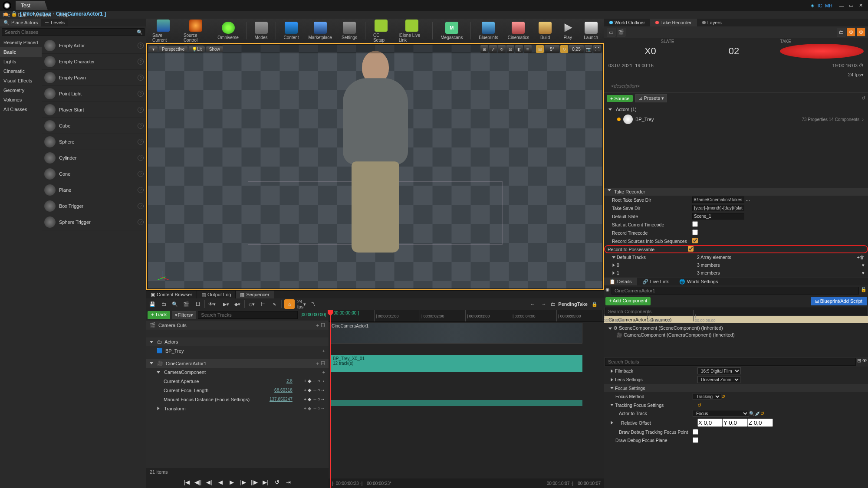 Image resolution: width=868 pixels, height=488 pixels. Describe the element at coordinates (655, 282) in the screenshot. I see `tab-live-link: 🔗 Live Link` at that location.